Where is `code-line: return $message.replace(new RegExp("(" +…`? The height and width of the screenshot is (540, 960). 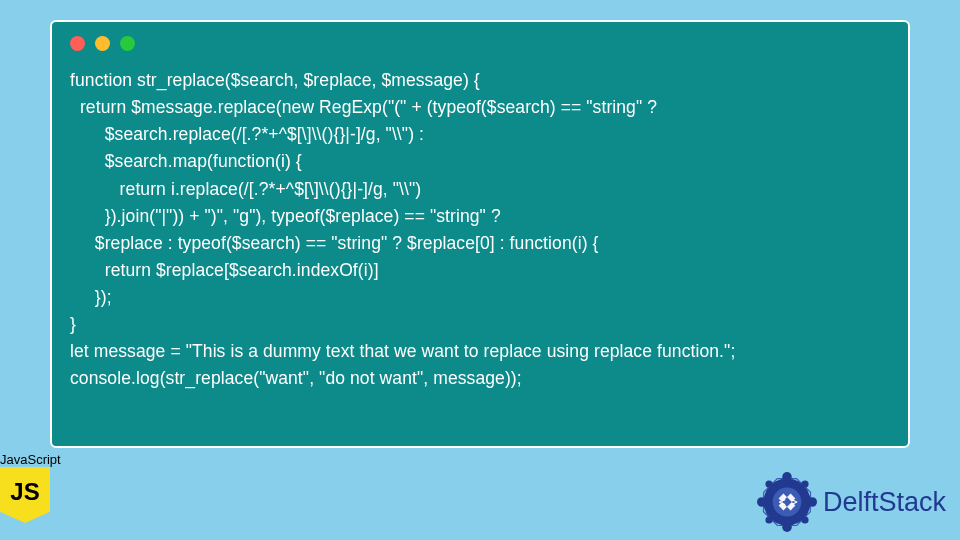 code-line: return $message.replace(new RegExp("(" +… is located at coordinates (364, 107).